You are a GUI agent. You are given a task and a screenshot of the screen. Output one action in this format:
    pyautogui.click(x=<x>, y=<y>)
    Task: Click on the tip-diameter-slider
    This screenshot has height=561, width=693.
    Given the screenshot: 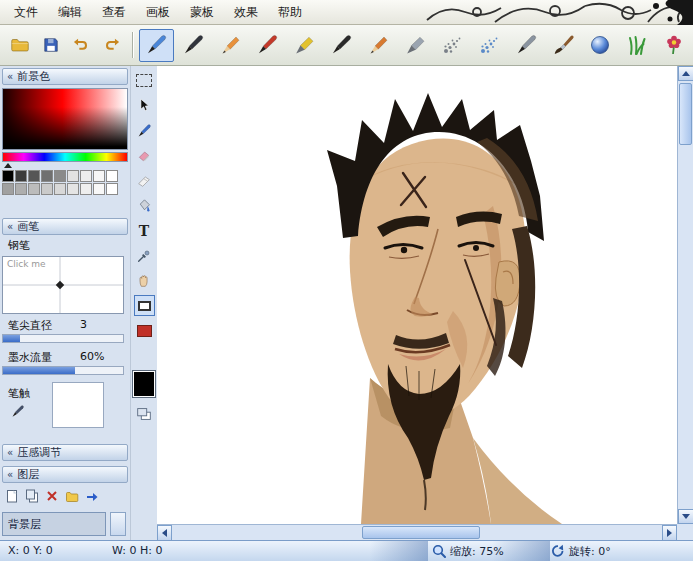 What is the action you would take?
    pyautogui.click(x=63, y=338)
    